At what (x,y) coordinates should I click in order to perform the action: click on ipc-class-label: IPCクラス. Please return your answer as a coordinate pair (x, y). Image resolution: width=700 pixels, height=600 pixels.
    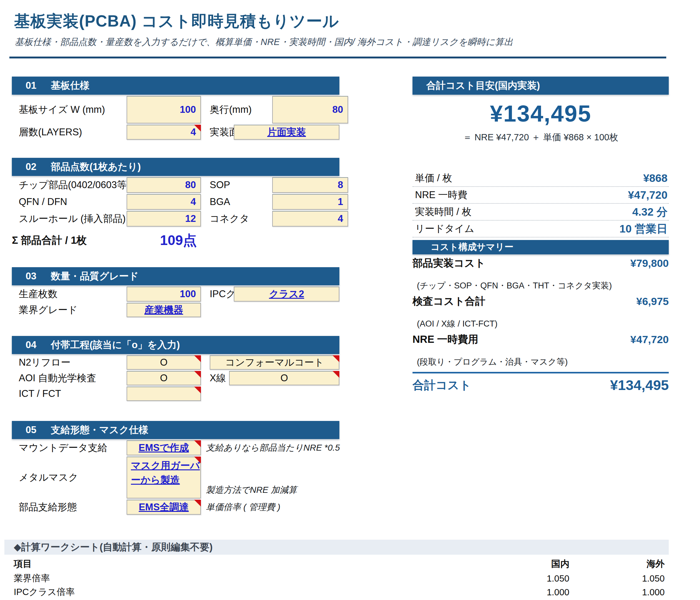
    Looking at the image, I should click on (222, 294).